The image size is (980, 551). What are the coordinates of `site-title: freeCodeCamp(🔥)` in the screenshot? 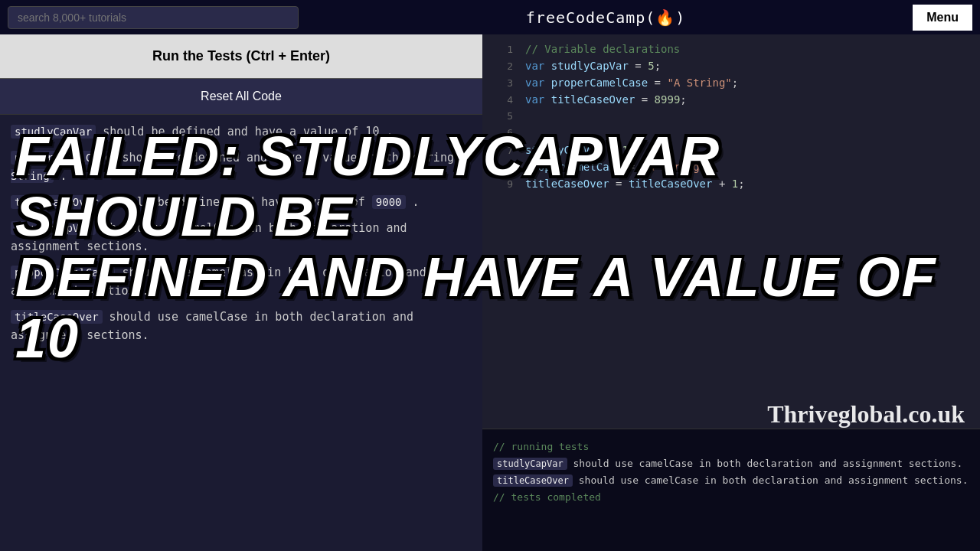 It's located at (606, 18).